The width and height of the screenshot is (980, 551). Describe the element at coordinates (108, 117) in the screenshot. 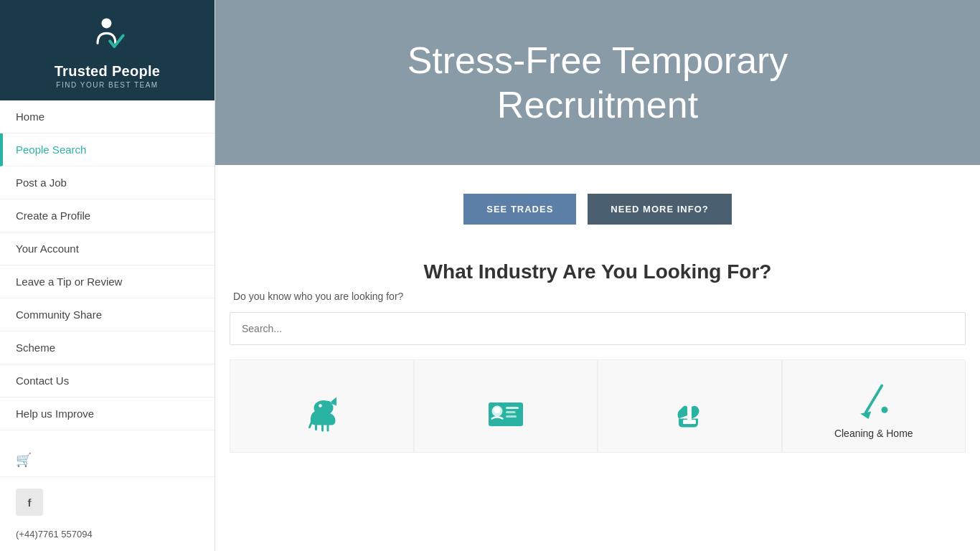

I see `sidebar-item-home: Home` at that location.